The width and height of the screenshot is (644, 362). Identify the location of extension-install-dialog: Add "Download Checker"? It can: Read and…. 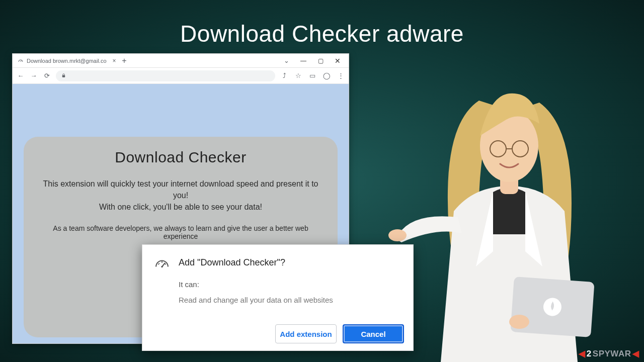
(278, 298).